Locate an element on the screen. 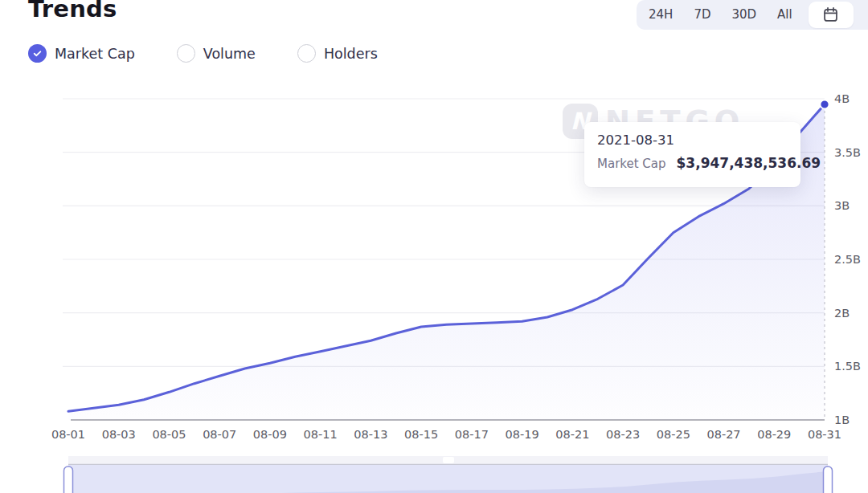 This screenshot has width=868, height=493. x-tick-label: 08-29 is located at coordinates (774, 434).